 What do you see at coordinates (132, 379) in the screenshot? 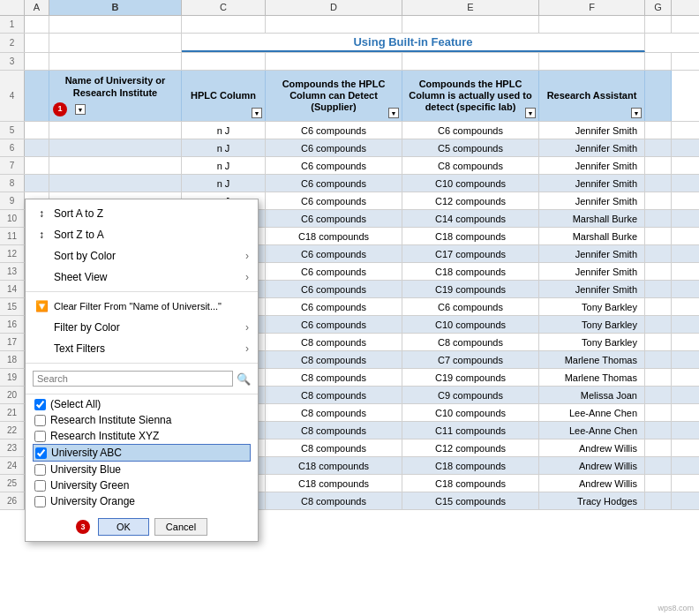
I see `search-input` at bounding box center [132, 379].